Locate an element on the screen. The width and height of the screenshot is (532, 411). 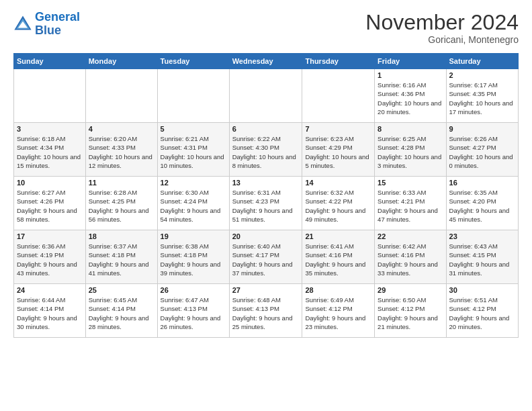
day-info: Sunrise: 6:31 AM Sunset: 4:23 PM Dayligh… is located at coordinates (266, 205).